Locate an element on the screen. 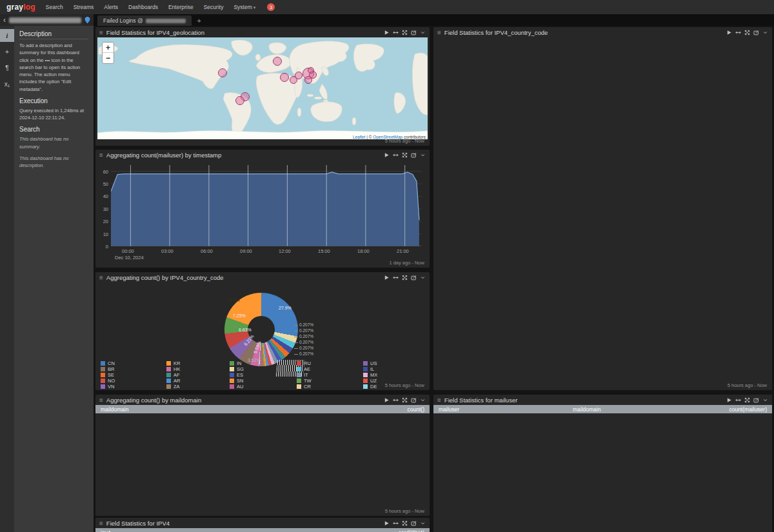 This screenshot has width=774, height=532. nav-alerts: Alerts is located at coordinates (111, 7).